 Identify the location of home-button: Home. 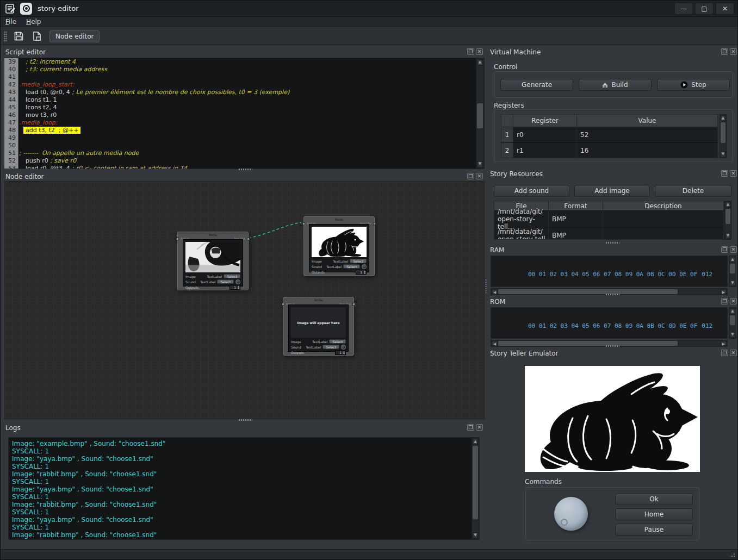
(654, 514).